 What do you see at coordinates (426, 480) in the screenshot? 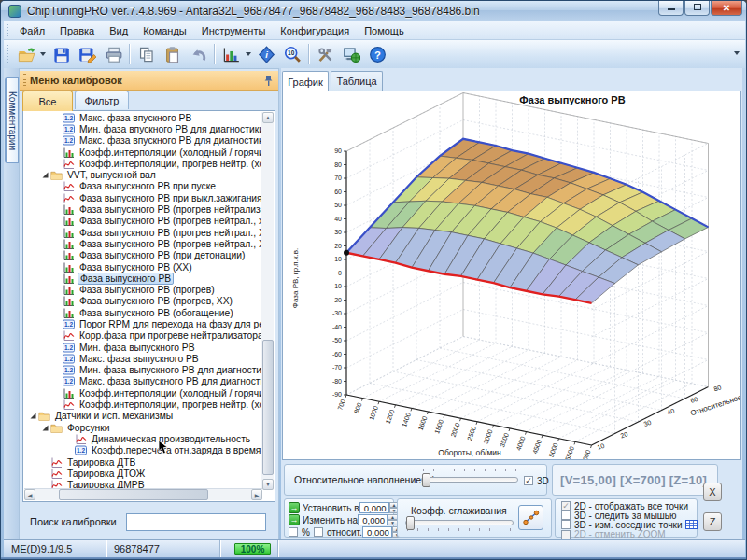
I see `fill-slider-thumb` at bounding box center [426, 480].